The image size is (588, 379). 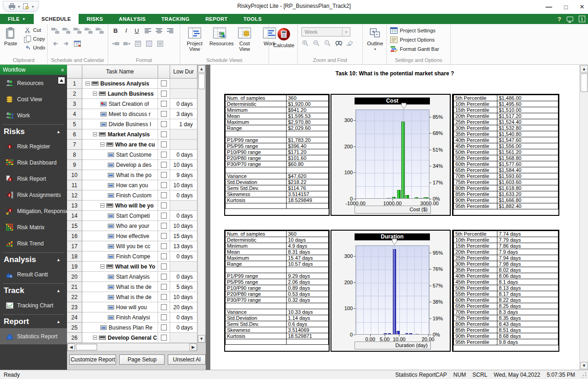 What do you see at coordinates (176, 19) in the screenshot?
I see `menu-tab-tracking: TRACKING` at bounding box center [176, 19].